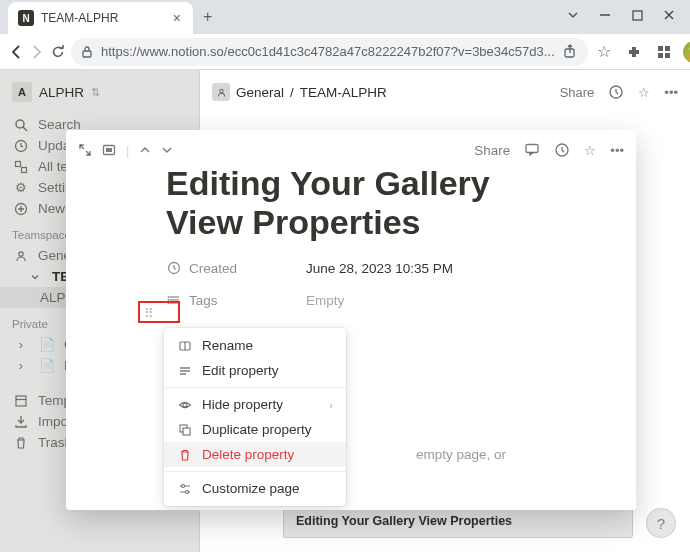  Describe the element at coordinates (661, 523) in the screenshot. I see `help-button: ?` at that location.